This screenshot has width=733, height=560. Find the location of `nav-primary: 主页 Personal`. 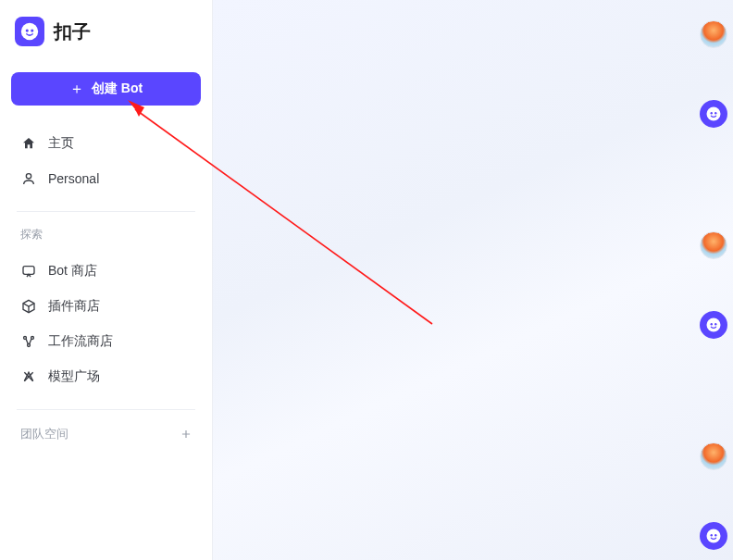

nav-primary: 主页 Personal is located at coordinates (106, 161).